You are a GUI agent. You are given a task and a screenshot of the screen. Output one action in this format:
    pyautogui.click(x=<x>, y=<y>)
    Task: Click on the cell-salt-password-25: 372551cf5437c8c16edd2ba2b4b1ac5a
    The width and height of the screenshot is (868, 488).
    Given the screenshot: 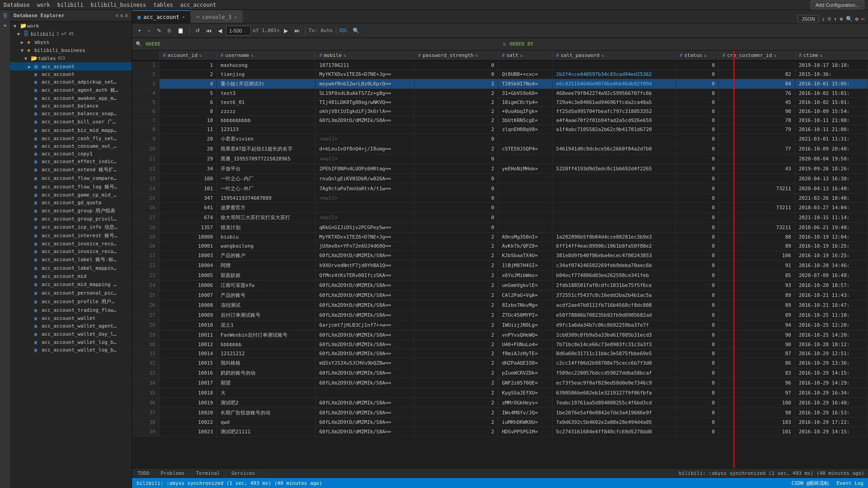 What is the action you would take?
    pyautogui.click(x=614, y=296)
    